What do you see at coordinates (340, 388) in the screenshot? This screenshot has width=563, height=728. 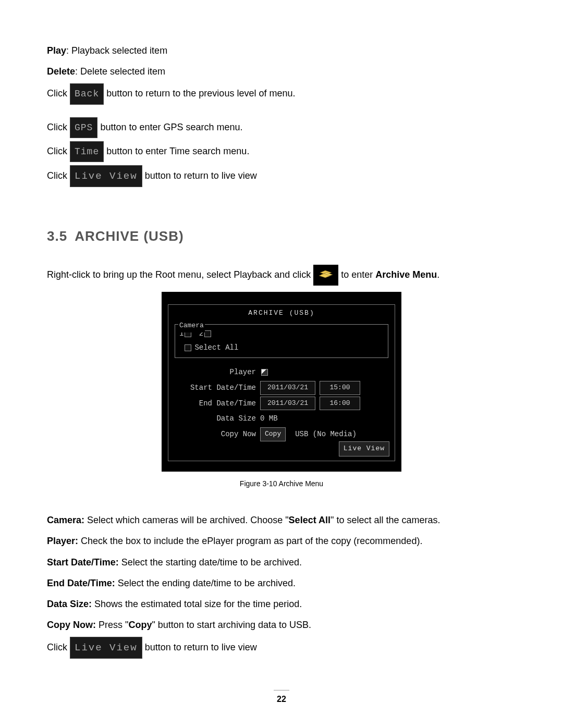 I see `start-time-field: 15:00` at bounding box center [340, 388].